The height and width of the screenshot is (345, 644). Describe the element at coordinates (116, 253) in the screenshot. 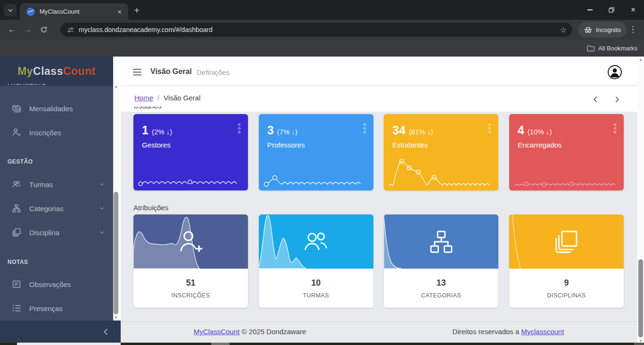

I see `sidebar-scrollbar-thumb` at that location.